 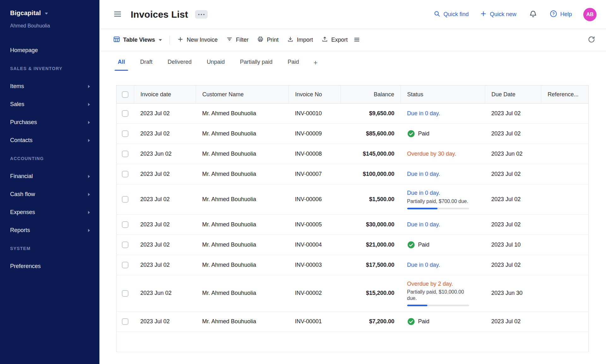 What do you see at coordinates (50, 230) in the screenshot?
I see `sidebar-item-reports: Reports` at bounding box center [50, 230].